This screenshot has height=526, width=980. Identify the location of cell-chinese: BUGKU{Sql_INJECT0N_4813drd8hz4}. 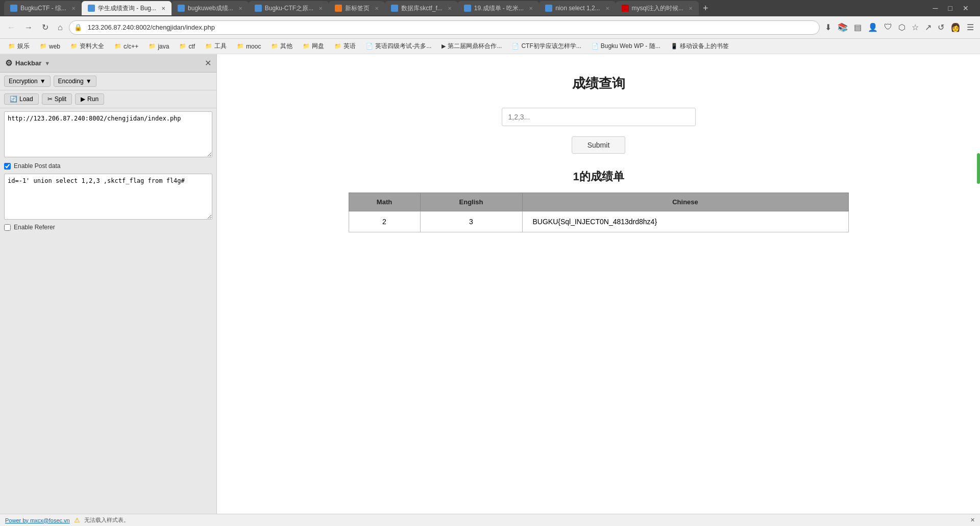
(685, 222).